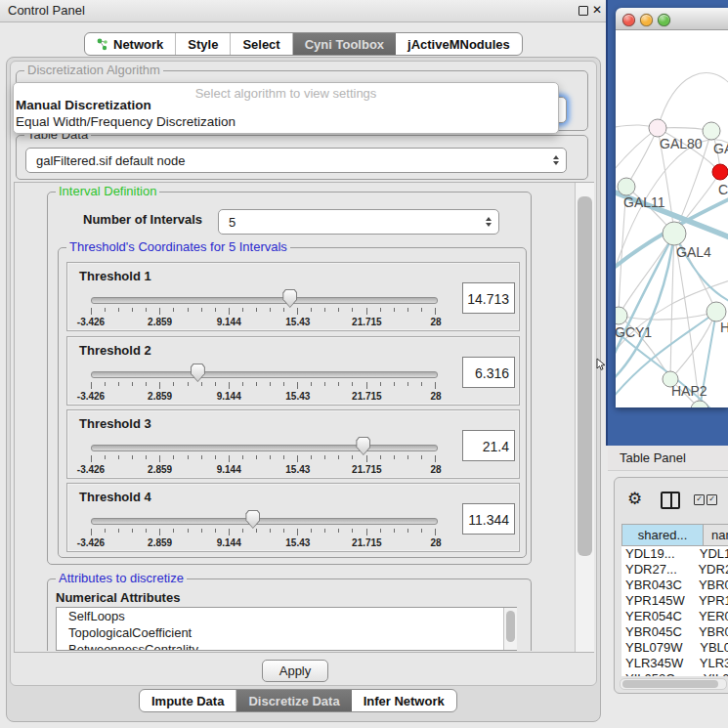 The width and height of the screenshot is (728, 728). Describe the element at coordinates (674, 612) in the screenshot. I see `node-table: YDL19...YDL1YDR27...YDR2YBR043CYBR0YPR14…` at that location.